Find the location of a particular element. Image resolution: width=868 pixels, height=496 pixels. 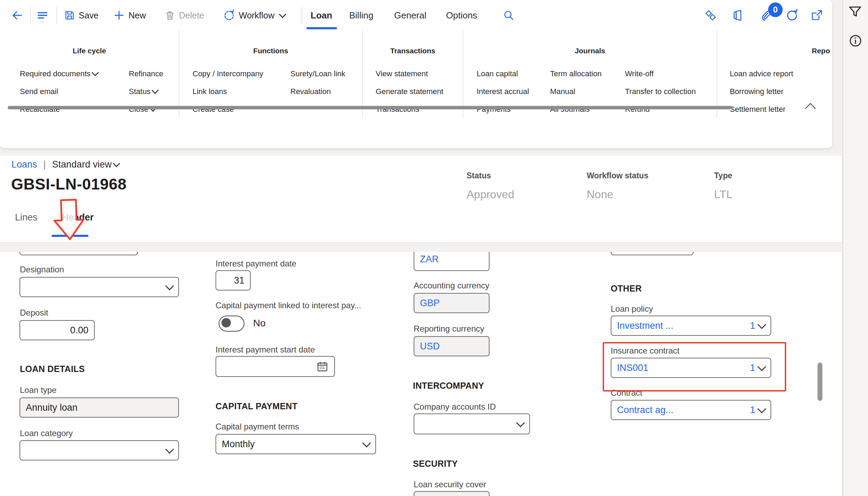

tab-lines: Lines is located at coordinates (26, 217).